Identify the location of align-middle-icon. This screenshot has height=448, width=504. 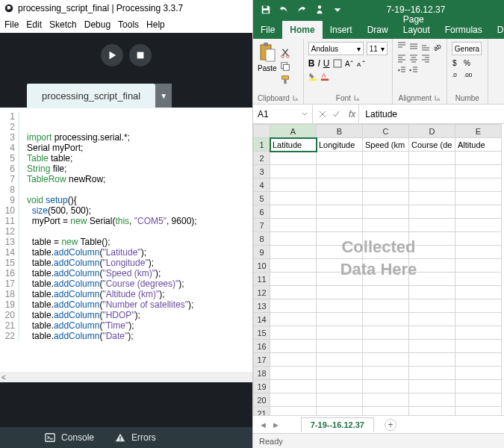
(414, 46).